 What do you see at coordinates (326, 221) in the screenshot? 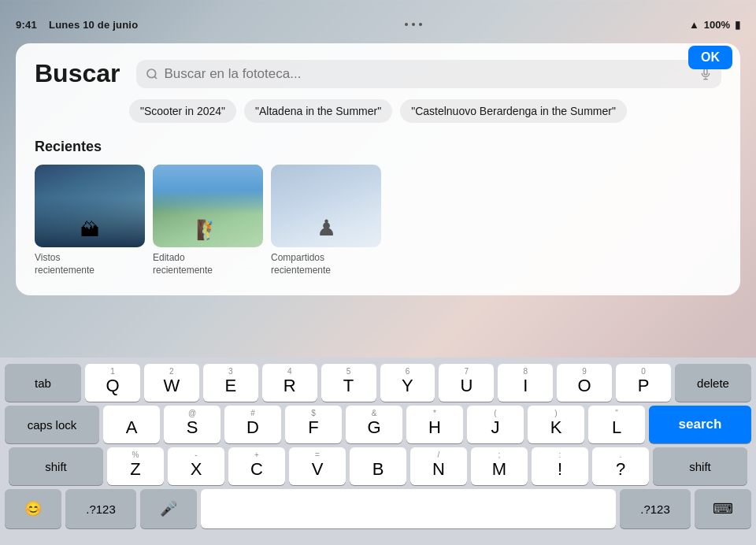
I see `thumbnail-item-2: Compartidosrecientemente` at bounding box center [326, 221].